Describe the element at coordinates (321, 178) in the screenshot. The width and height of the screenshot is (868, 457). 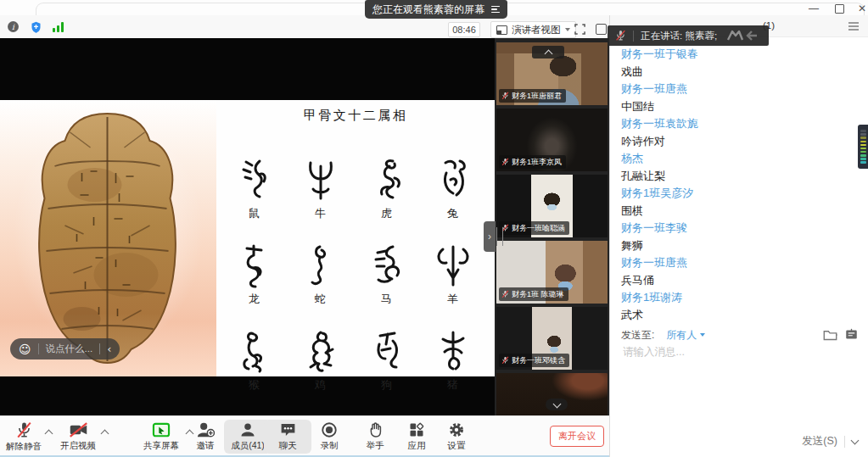
I see `zodiac-cell-ox: 牛` at that location.